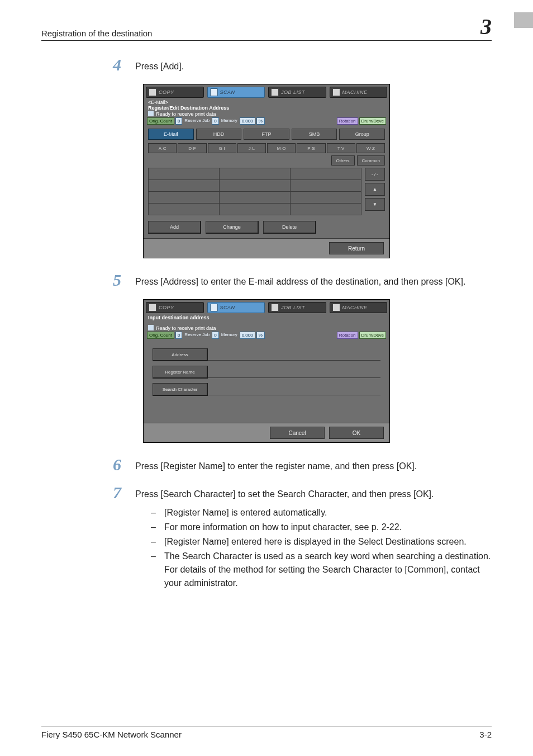 This screenshot has width=533, height=756. I want to click on delete-button: Delete, so click(289, 227).